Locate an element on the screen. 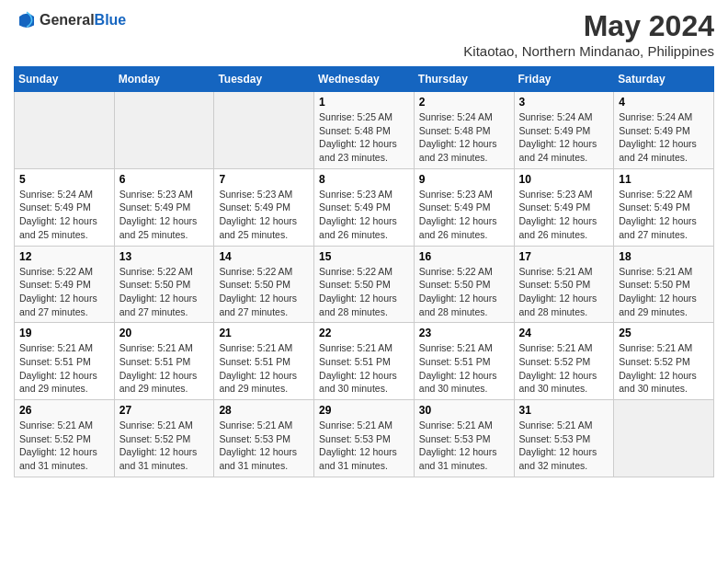  header-cell-wednesday: Wednesday is located at coordinates (364, 79).